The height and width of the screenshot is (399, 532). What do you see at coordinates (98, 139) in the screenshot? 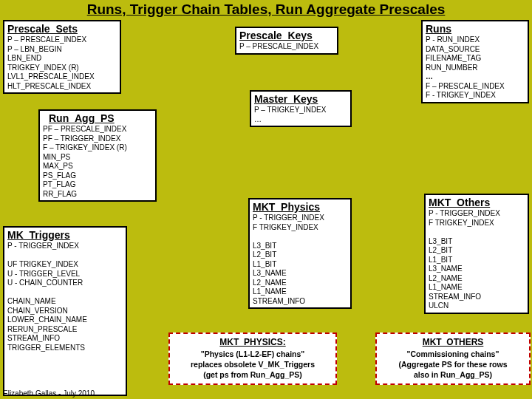
I see `field-line: PF – TRIGGER_INDEX` at bounding box center [98, 139].